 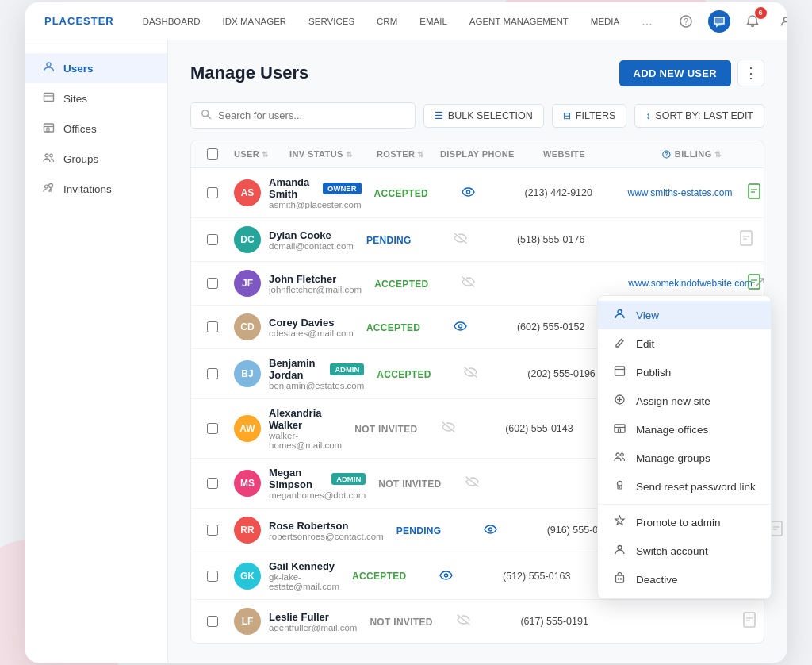 I want to click on sidebar-invitations-label: Invitations, so click(x=87, y=189).